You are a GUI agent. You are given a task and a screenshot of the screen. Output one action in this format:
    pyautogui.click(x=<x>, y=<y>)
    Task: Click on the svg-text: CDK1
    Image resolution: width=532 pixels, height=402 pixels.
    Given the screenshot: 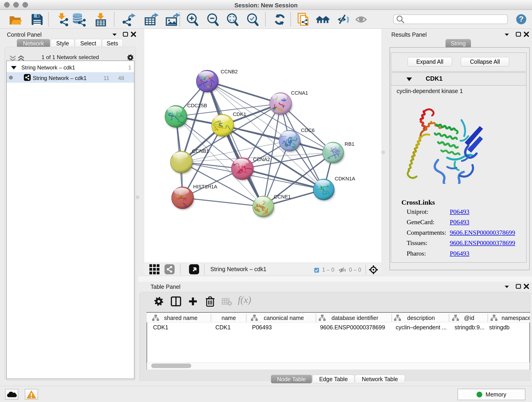 What is the action you would take?
    pyautogui.click(x=240, y=114)
    